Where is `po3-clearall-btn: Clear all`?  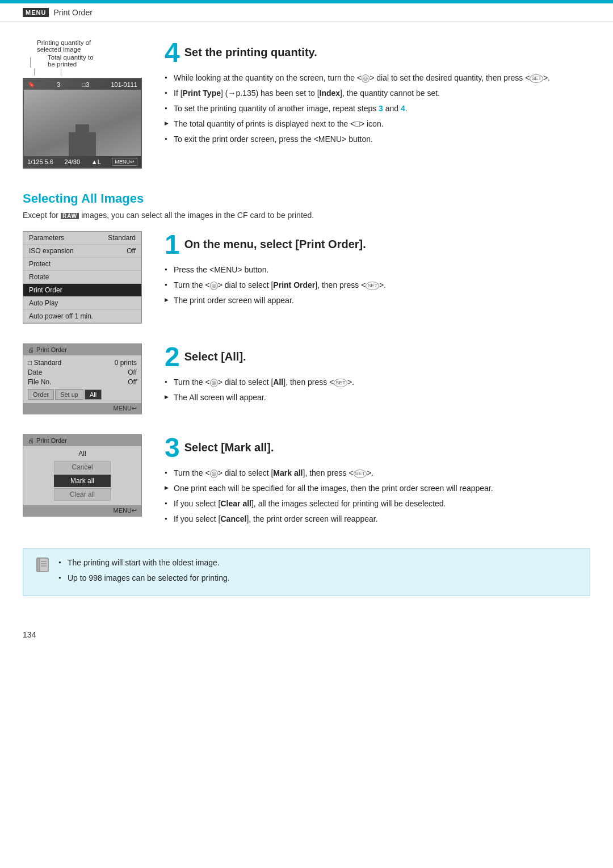 po3-clearall-btn: Clear all is located at coordinates (82, 494).